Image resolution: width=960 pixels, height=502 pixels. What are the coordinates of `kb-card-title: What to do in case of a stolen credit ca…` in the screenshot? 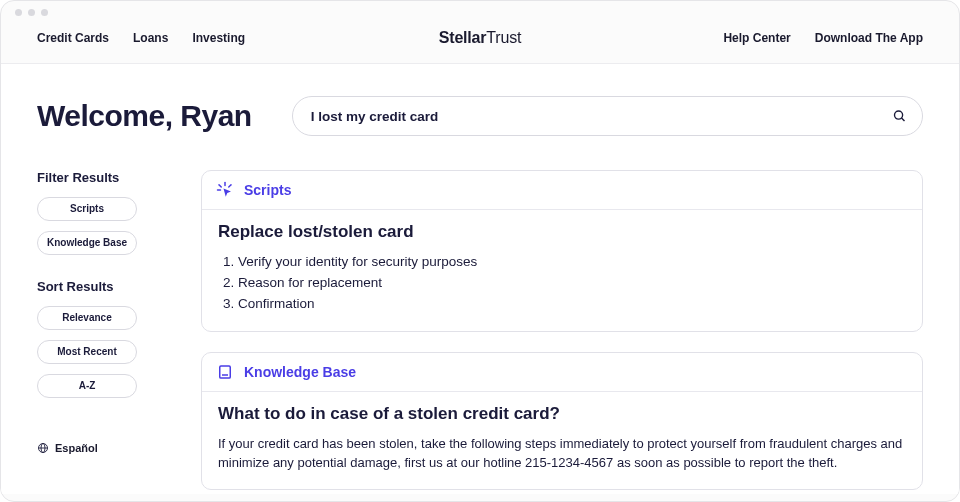 It's located at (562, 414).